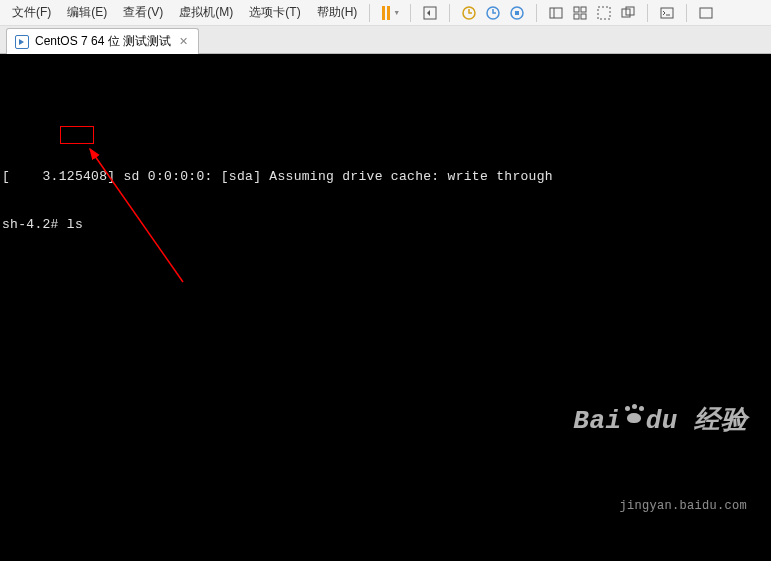 This screenshot has height=561, width=771. I want to click on tabbar: CentOS 7 64 位 测试测试 ✕, so click(386, 40).